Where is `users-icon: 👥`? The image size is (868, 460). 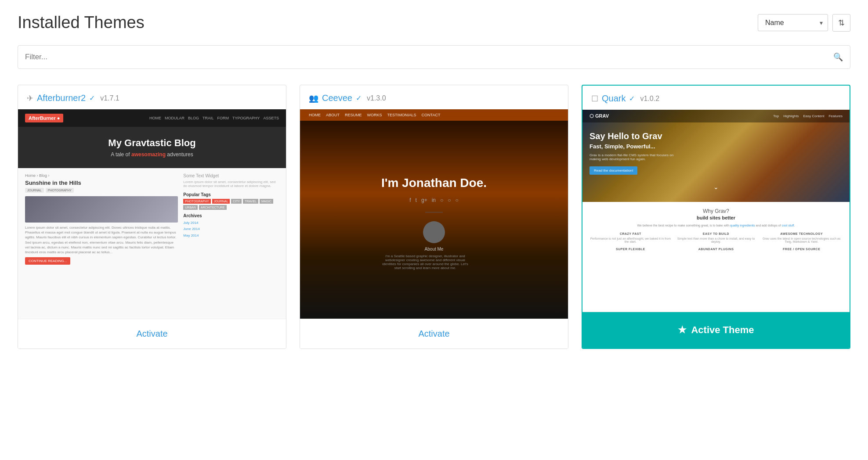 users-icon: 👥 is located at coordinates (314, 98).